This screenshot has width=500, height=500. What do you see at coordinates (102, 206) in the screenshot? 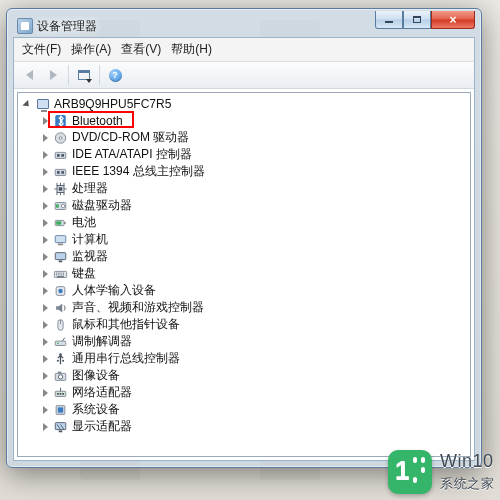
I see `tree-item-label: 磁盘驱动器` at bounding box center [102, 206].